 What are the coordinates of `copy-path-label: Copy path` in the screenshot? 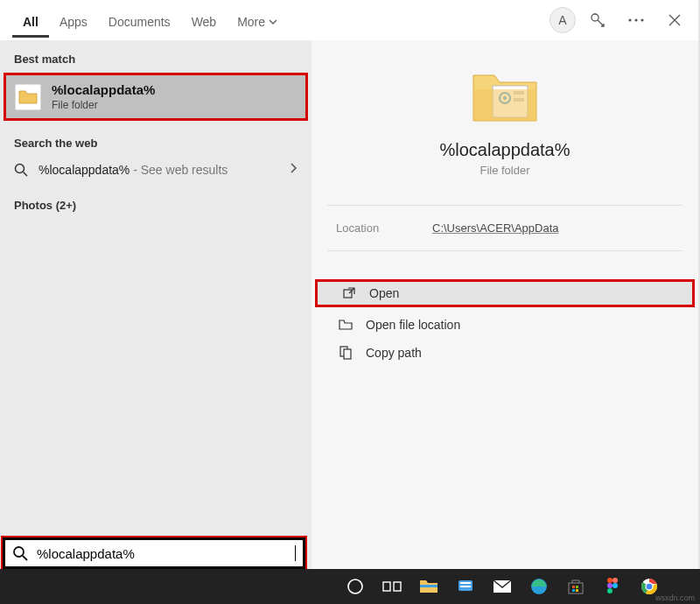 It's located at (394, 353).